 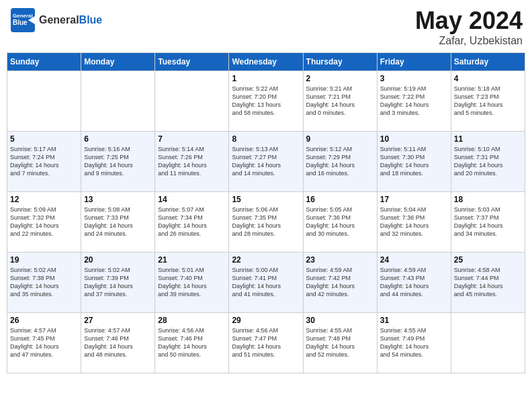 I want to click on calendar-cell: 1Sunrise: 5:22 AM Sunset: 7:20 PM Daylig…, so click(x=266, y=101).